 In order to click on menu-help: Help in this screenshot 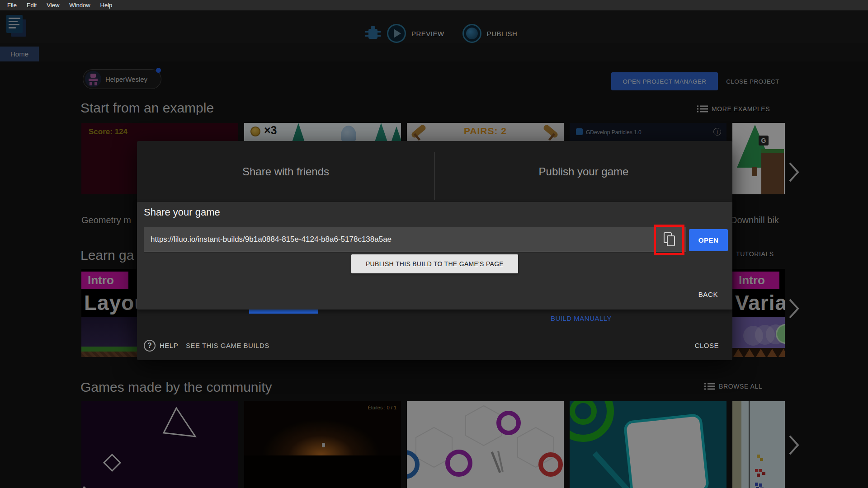, I will do `click(107, 5)`.